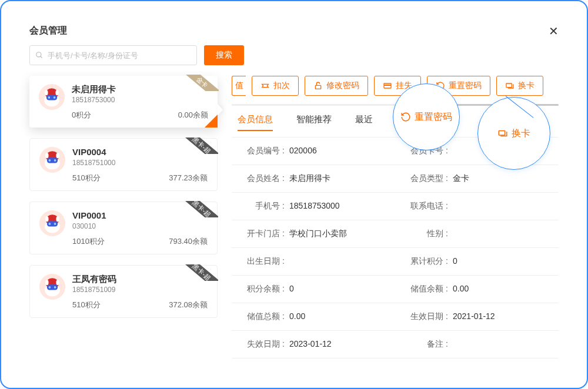  I want to click on detail-cell: 会员姓名 :未启用得卡, so click(313, 179).